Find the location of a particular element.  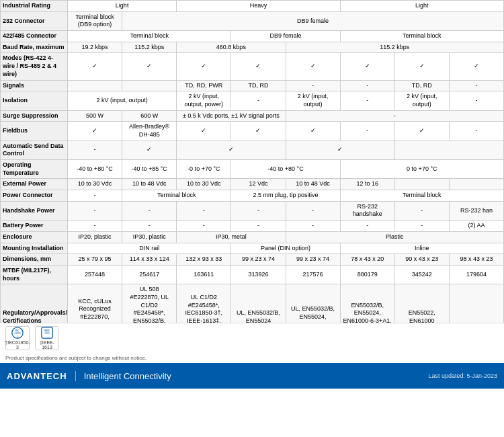

cell: 880179 is located at coordinates (367, 274).